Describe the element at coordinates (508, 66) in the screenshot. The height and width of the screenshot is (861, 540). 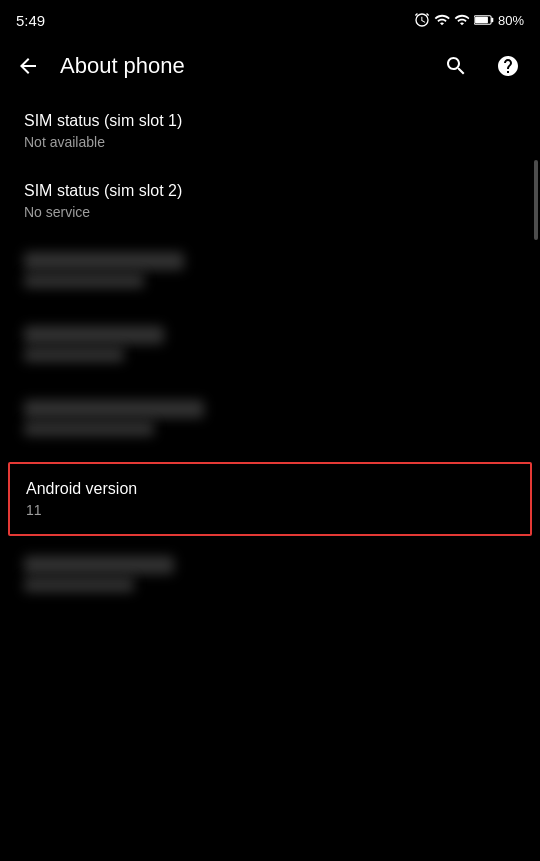
I see `help-icon` at that location.